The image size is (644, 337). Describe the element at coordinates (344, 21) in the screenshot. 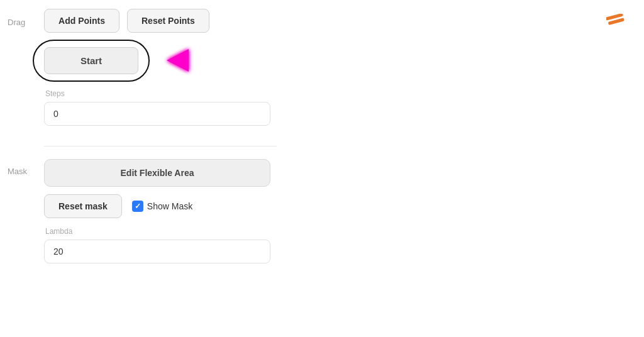

I see `points-buttons-row: Add Points Reset Points` at that location.